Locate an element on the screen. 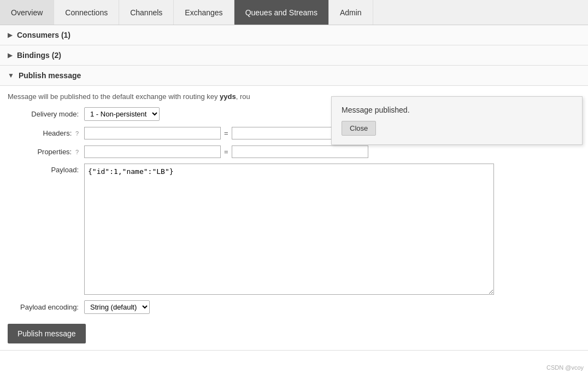 This screenshot has width=588, height=373. publish-section-title: Publish message is located at coordinates (50, 75).